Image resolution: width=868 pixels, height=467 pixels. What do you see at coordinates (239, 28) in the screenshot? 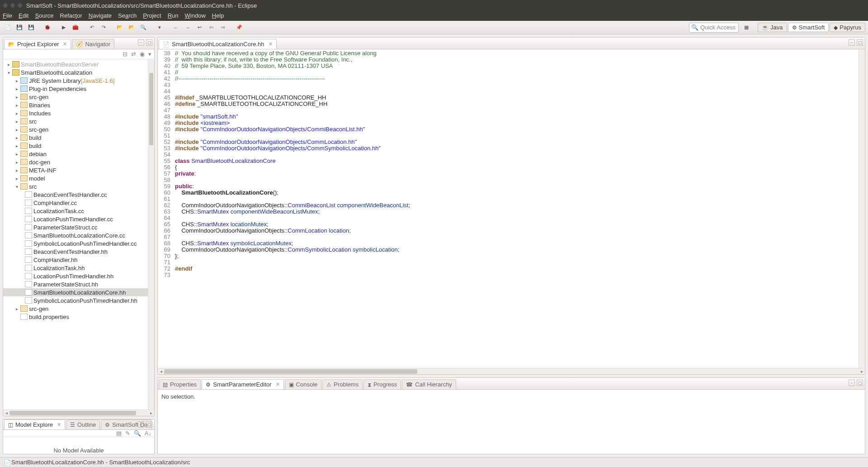
I see `pin-icon: 📌` at bounding box center [239, 28].